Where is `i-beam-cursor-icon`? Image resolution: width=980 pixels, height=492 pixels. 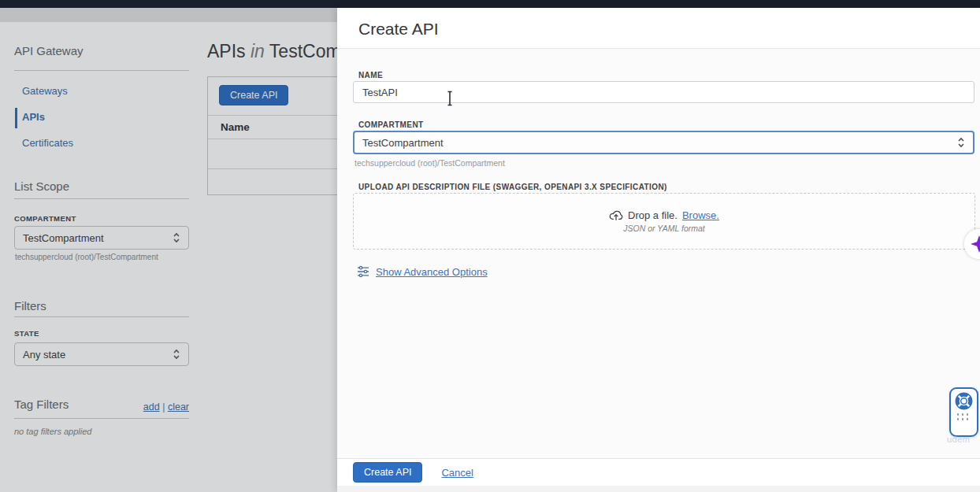 i-beam-cursor-icon is located at coordinates (450, 98).